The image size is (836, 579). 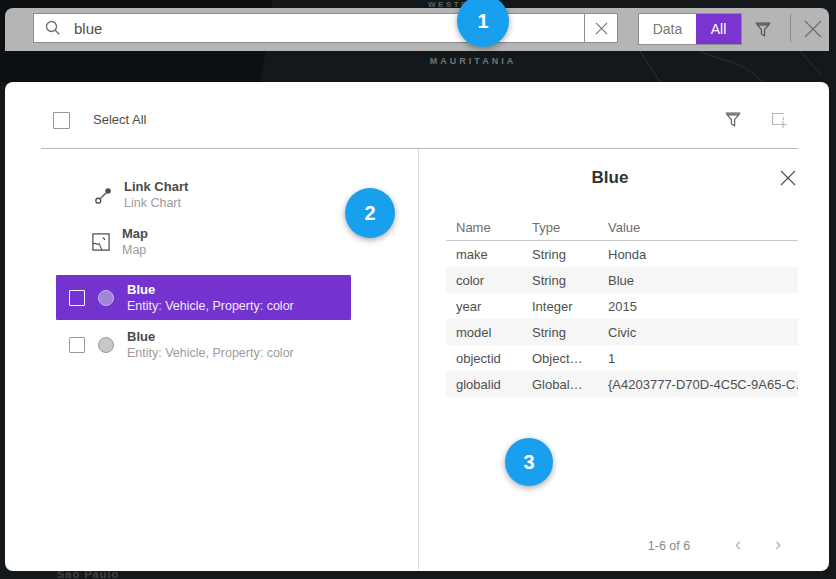 What do you see at coordinates (668, 29) in the screenshot?
I see `scope-toggle-data: Data` at bounding box center [668, 29].